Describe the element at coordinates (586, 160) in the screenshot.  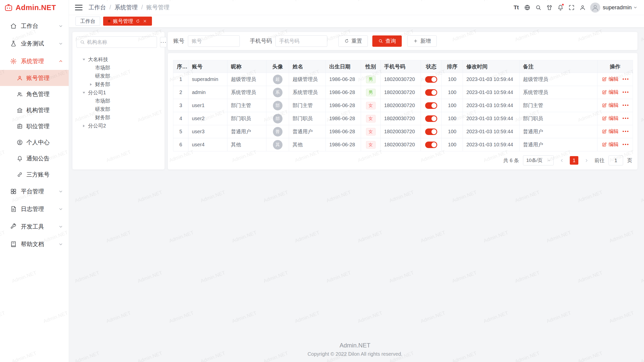
I see `next-page-button` at that location.